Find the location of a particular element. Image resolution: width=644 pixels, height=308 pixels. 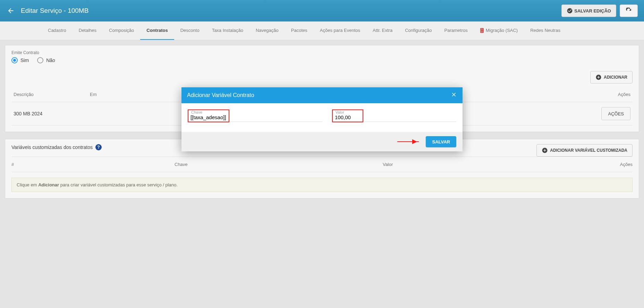

empty-pre: Clique em is located at coordinates (27, 185).